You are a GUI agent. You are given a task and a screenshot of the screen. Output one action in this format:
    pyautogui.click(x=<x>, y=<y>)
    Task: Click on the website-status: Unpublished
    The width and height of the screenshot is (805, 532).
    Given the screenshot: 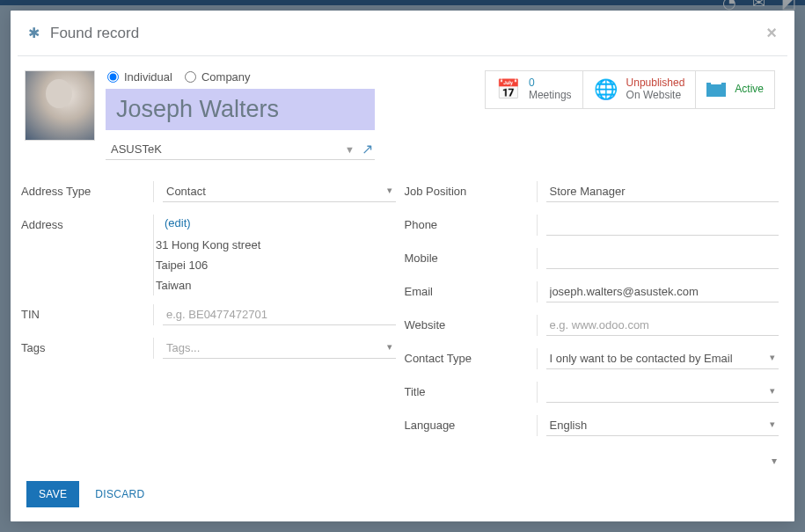 What is the action you would take?
    pyautogui.click(x=656, y=84)
    